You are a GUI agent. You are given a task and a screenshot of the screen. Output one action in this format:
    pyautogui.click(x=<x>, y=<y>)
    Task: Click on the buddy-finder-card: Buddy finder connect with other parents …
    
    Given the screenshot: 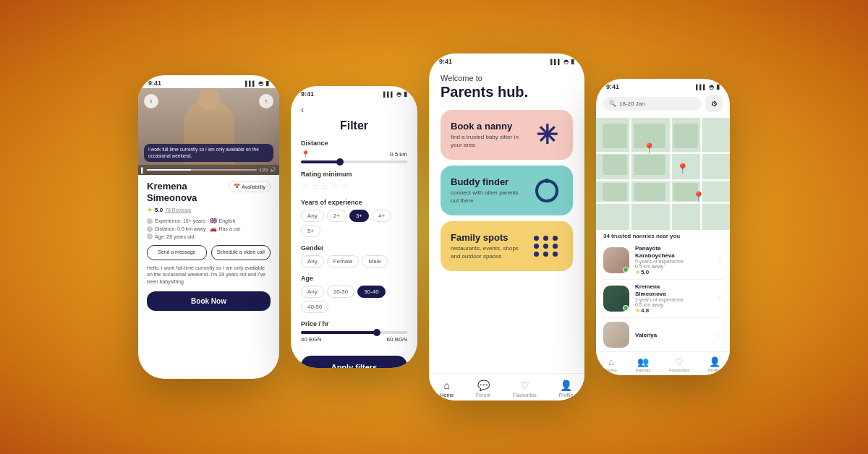 What is the action you would take?
    pyautogui.click(x=506, y=191)
    